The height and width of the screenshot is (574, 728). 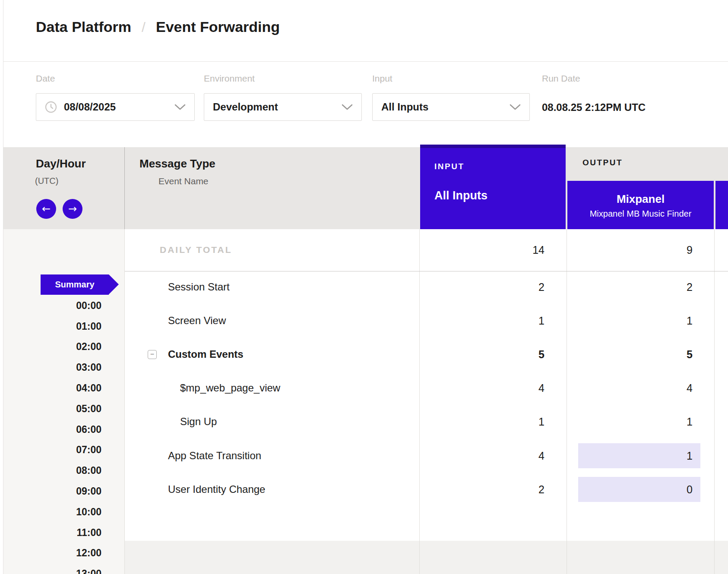 I want to click on row-label: Custom Events, so click(x=206, y=354).